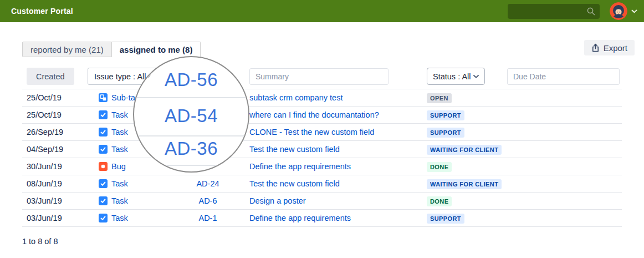  What do you see at coordinates (322, 201) in the screenshot?
I see `table-row: 03/Jun/19 Task AD-6 Design a poster DONE` at bounding box center [322, 201].